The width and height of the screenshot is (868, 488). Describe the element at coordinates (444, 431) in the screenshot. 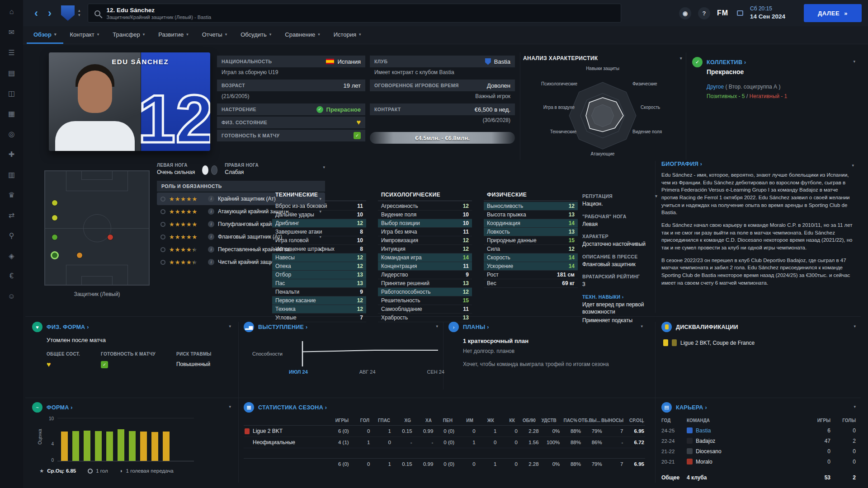

I see `season-stats-row: Ligue 2 BKT 6 (0)010.150.990 (0)0102.280…` at that location.